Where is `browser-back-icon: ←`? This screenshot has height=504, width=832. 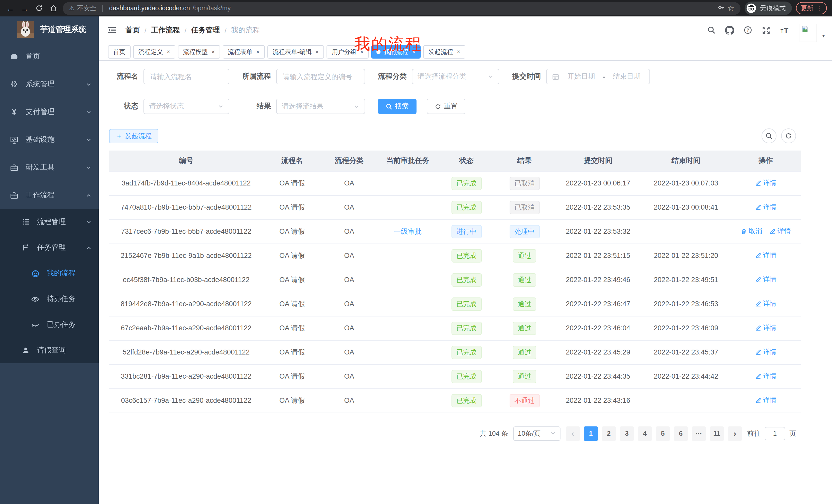 browser-back-icon: ← is located at coordinates (10, 8).